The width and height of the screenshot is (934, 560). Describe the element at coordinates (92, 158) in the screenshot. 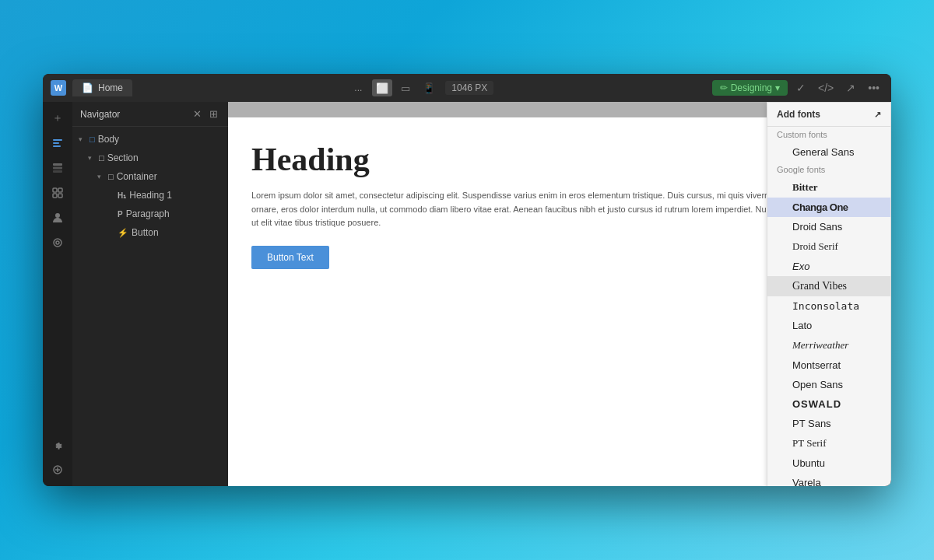

I see `section-chevron: ▾` at that location.